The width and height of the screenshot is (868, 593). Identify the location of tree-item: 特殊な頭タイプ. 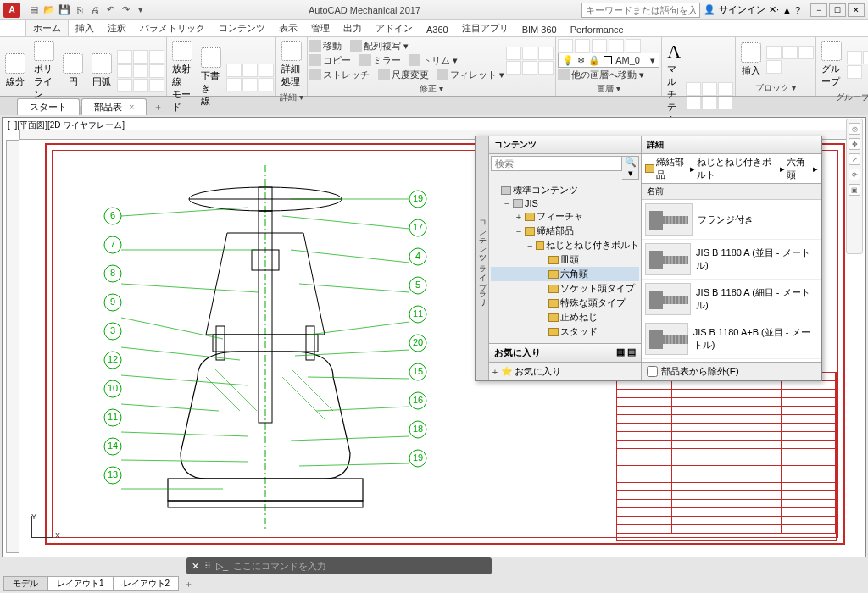
(565, 303).